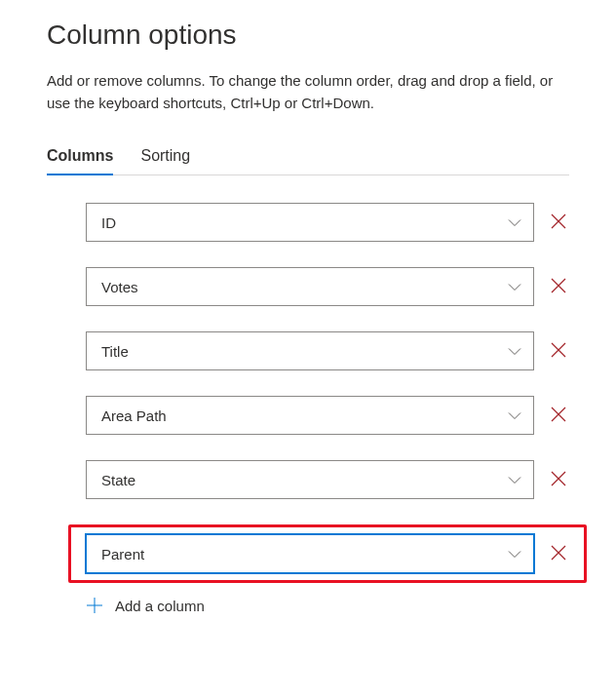  I want to click on column-select: Votes, so click(310, 287).